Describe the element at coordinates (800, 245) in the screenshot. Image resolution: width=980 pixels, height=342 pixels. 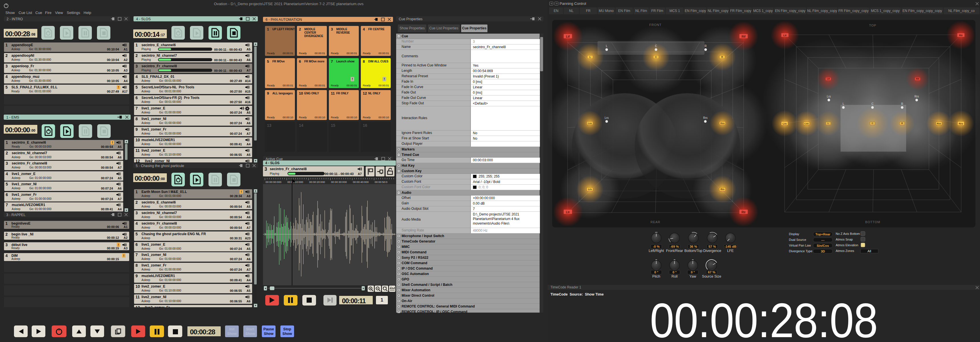
I see `svg-text: Virtual Pan Law` at that location.